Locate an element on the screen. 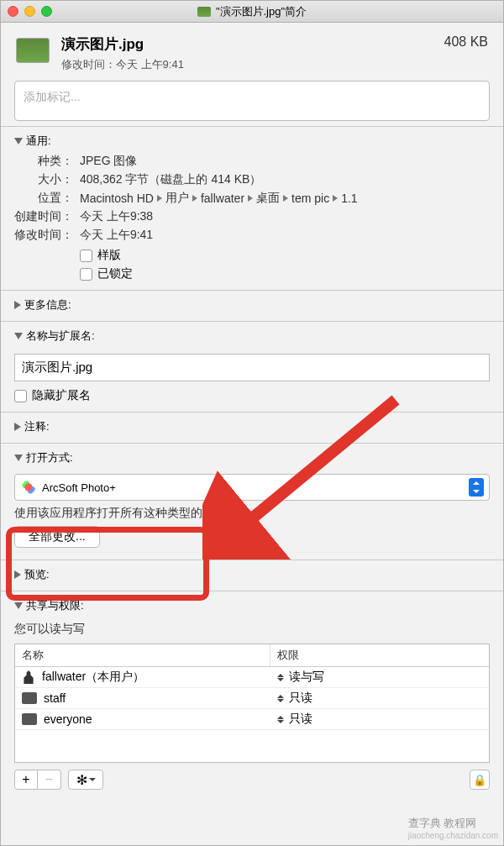  tags-placeholder: 添加标记... is located at coordinates (52, 97).